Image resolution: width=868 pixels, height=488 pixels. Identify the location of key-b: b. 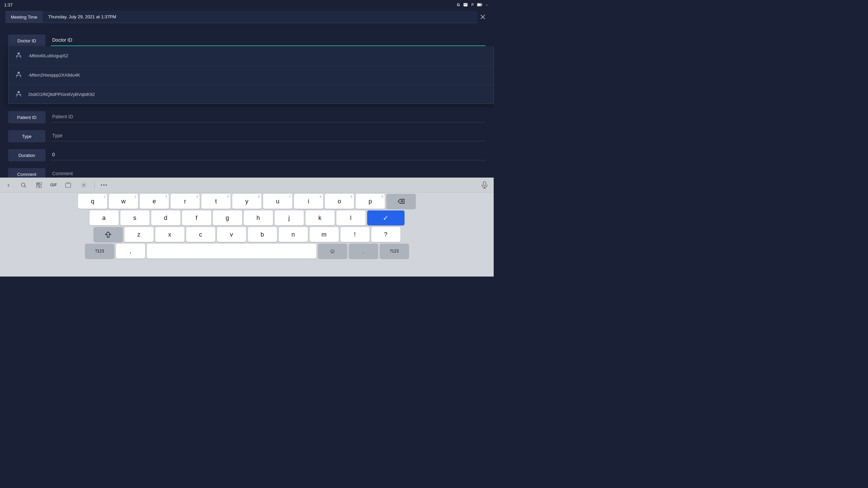
(262, 235).